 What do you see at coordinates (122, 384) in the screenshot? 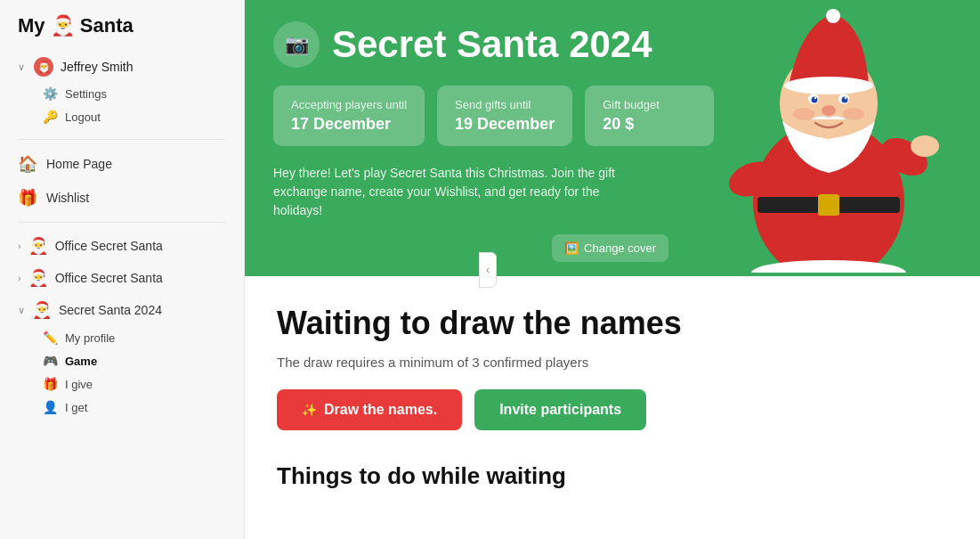
I see `sidebar-item-i-give: 🎁 I give` at bounding box center [122, 384].